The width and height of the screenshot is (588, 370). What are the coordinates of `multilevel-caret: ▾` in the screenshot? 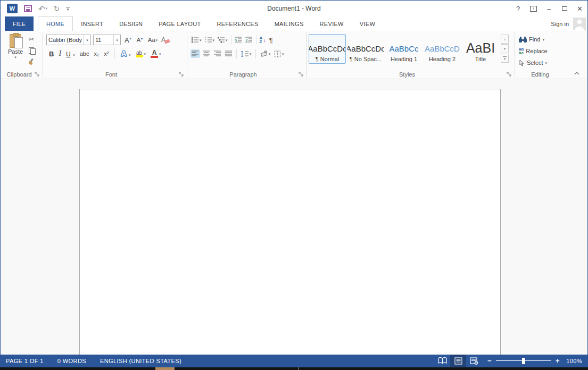 It's located at (227, 40).